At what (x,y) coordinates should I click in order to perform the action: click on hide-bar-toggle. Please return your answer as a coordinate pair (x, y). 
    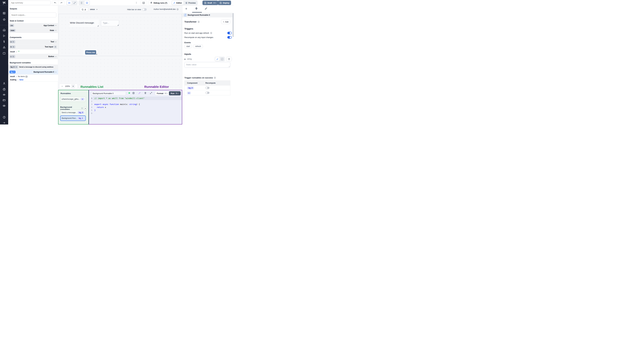
    Looking at the image, I should click on (144, 10).